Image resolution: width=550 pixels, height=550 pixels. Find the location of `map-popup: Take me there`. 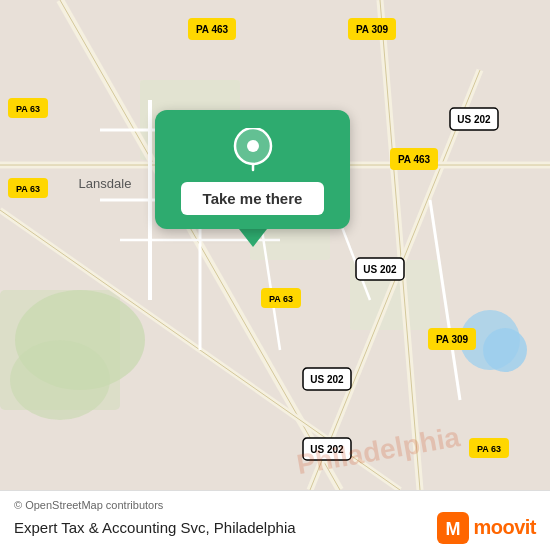

map-popup: Take me there is located at coordinates (252, 178).